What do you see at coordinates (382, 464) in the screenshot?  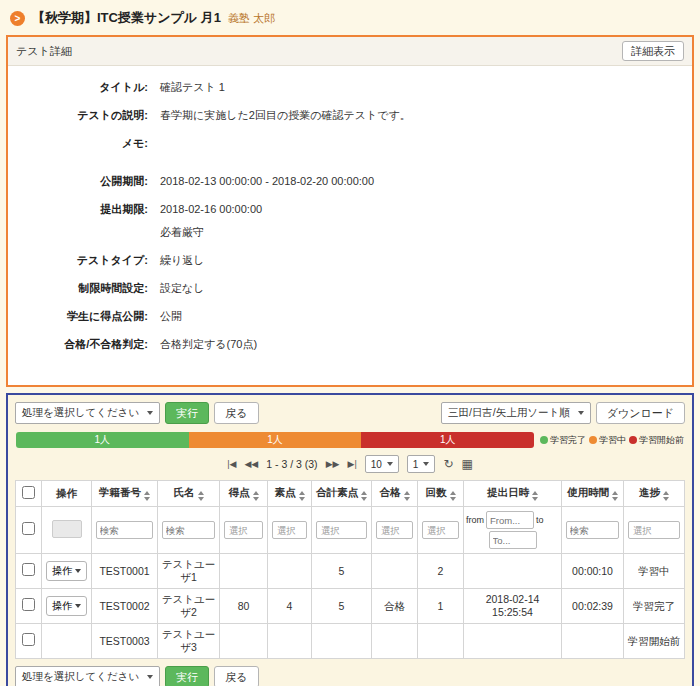 I see `page-size-select: 10` at bounding box center [382, 464].